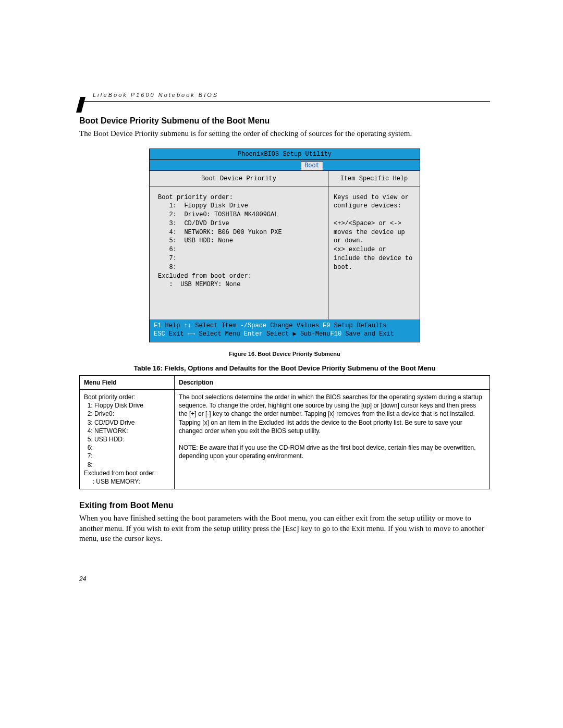 This screenshot has height=728, width=563. I want to click on table-cell-menu-field: Boot priority order: 1: Floppy Disk Driv…, so click(127, 440).